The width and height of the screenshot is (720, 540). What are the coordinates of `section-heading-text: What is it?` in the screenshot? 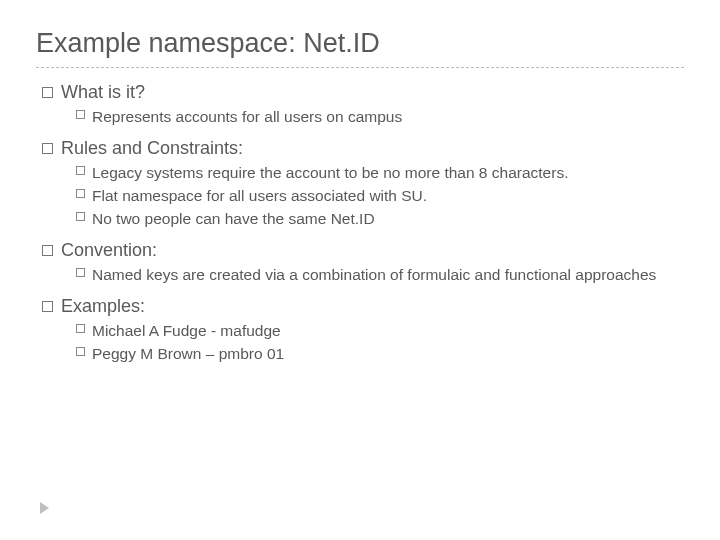 It's located at (103, 92).